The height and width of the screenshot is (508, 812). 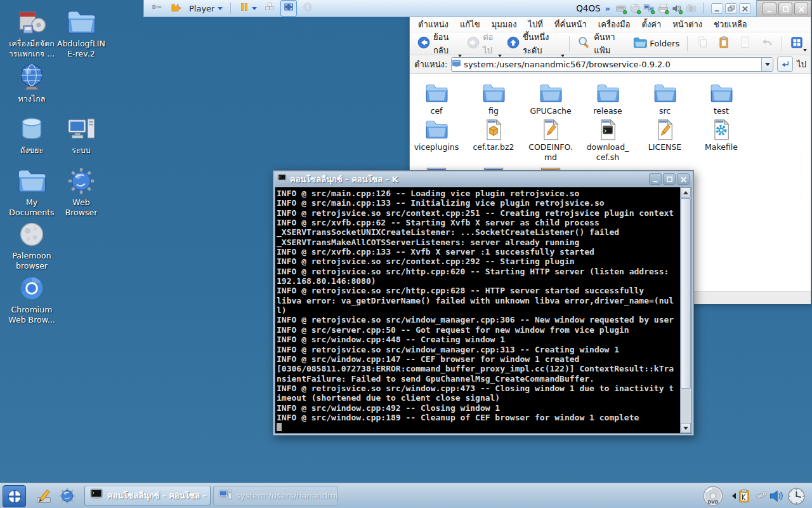 What do you see at coordinates (147, 495) in the screenshot?
I see `task-button: คอนโซลลีนุกซ์ - คอนโซล - K` at bounding box center [147, 495].